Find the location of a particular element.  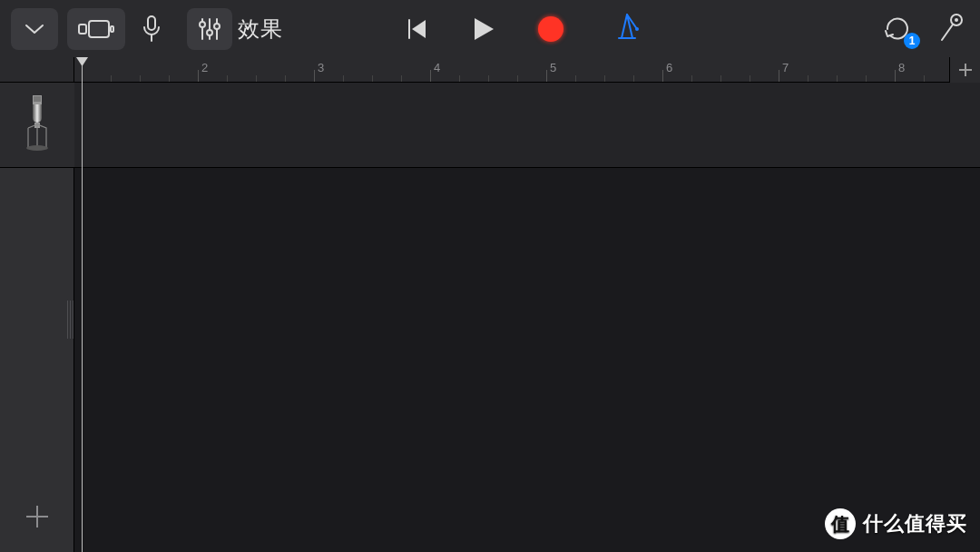

bar-label: 2 is located at coordinates (205, 67).